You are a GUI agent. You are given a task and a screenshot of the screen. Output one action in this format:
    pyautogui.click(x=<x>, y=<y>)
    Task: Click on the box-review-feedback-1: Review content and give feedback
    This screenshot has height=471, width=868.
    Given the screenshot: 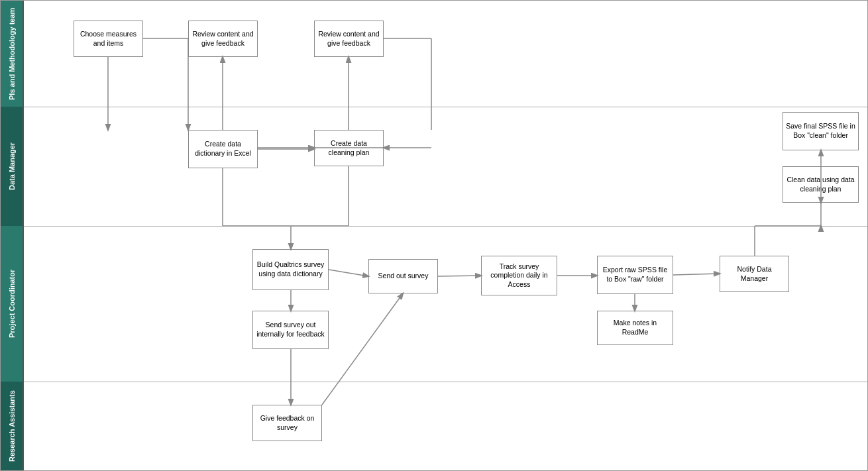 What is the action you would take?
    pyautogui.click(x=223, y=38)
    